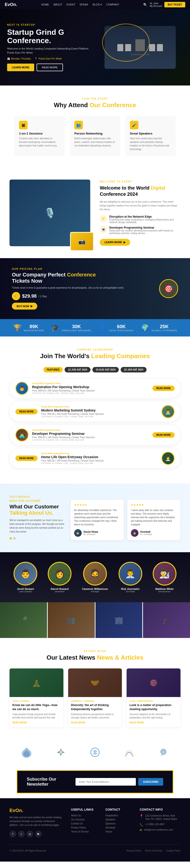  I want to click on news-article-title-3: Look is a matter of preparation meeting …, so click(153, 707).